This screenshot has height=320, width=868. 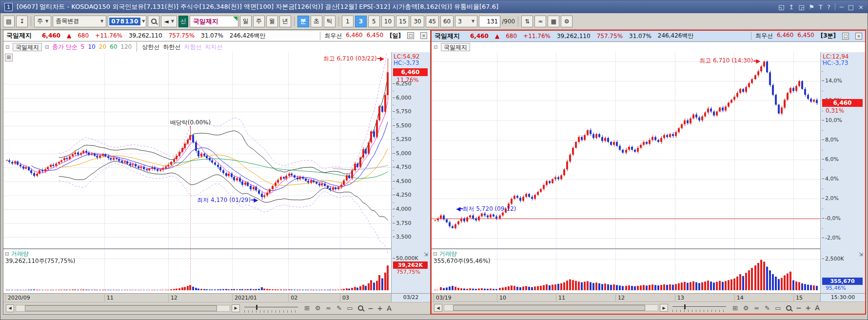 I want to click on layout-icon: ▤, so click(x=9, y=21).